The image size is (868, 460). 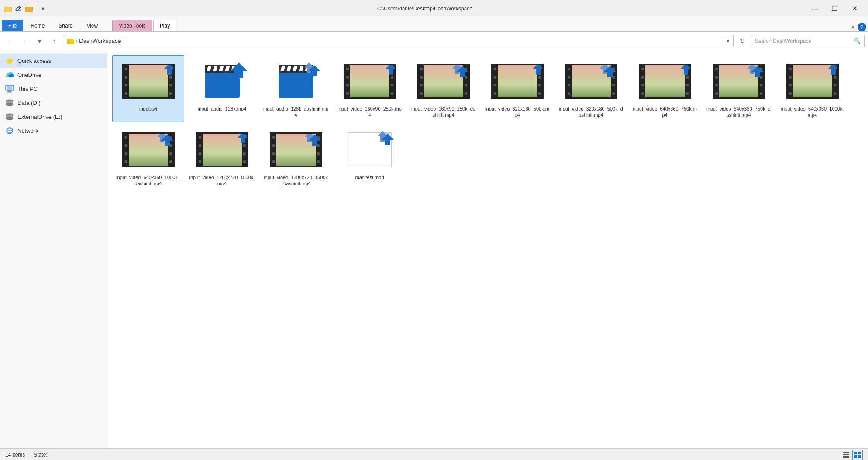 What do you see at coordinates (813, 112) in the screenshot?
I see `file-name: input_video_640x360_1000k.mp4` at bounding box center [813, 112].